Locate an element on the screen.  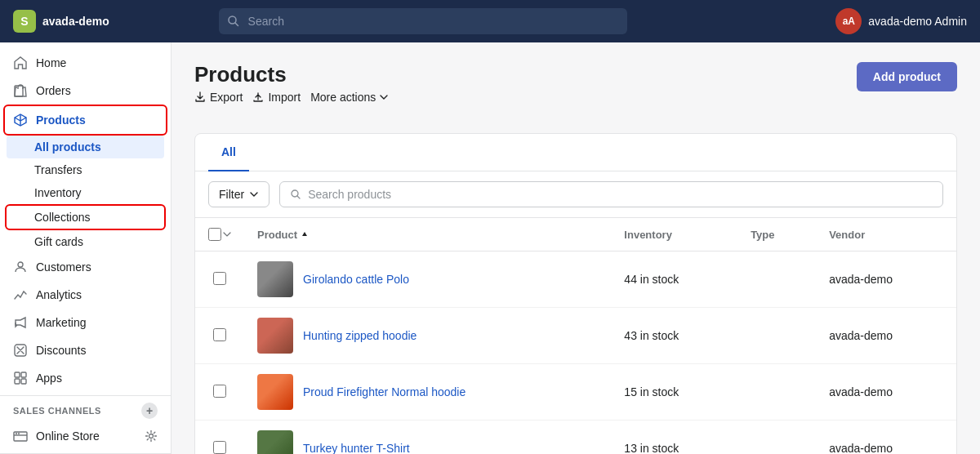
sidebar-subitem-gift-cards: Gift cards is located at coordinates (85, 242).